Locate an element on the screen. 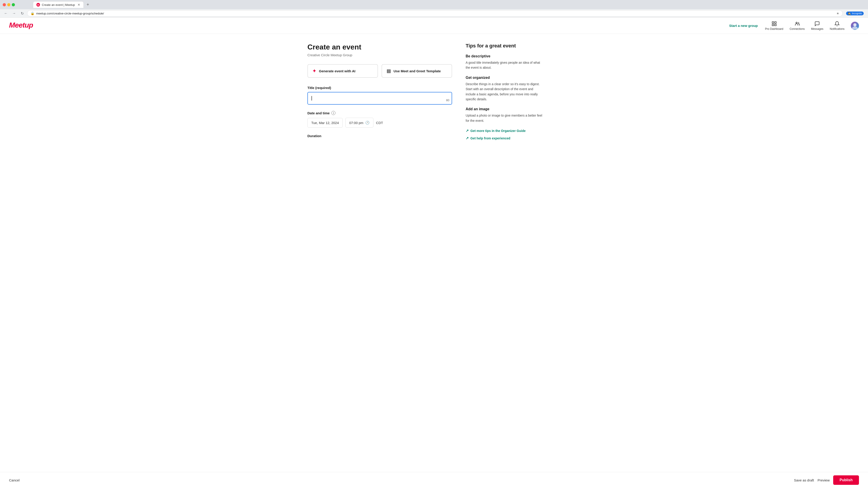 The image size is (868, 488). browser-toolbar-icons: ⧉ 🕵 Incognito ⋮ is located at coordinates (855, 13).